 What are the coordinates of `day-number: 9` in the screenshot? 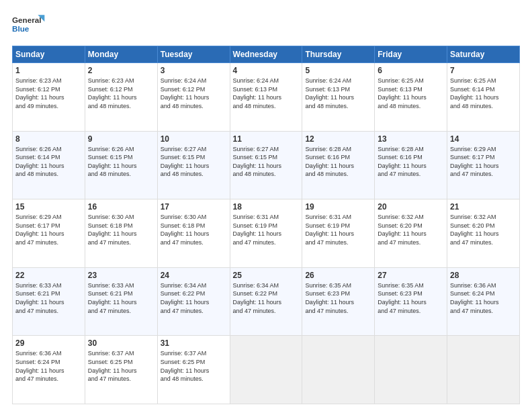 It's located at (121, 139).